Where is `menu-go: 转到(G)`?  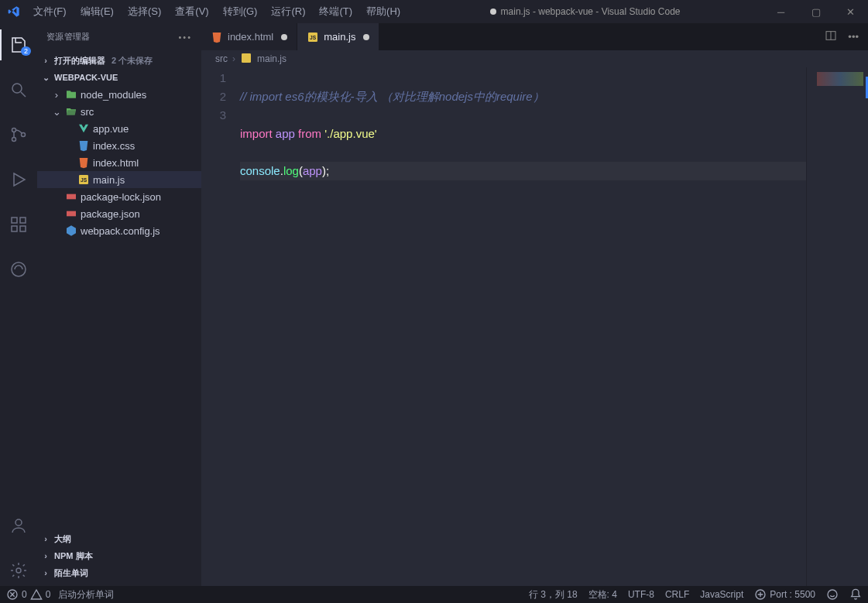
menu-go: 转到(G) is located at coordinates (240, 12).